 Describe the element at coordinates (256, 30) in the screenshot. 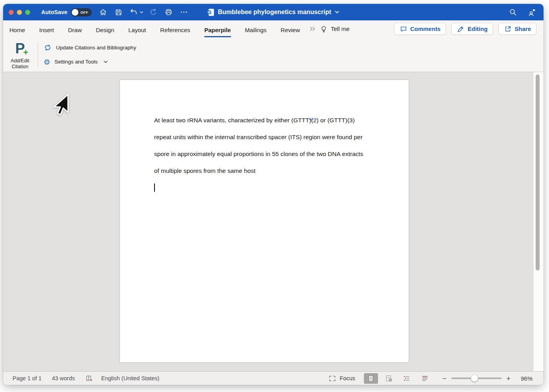

I see `tab-mailings: Mailings` at that location.